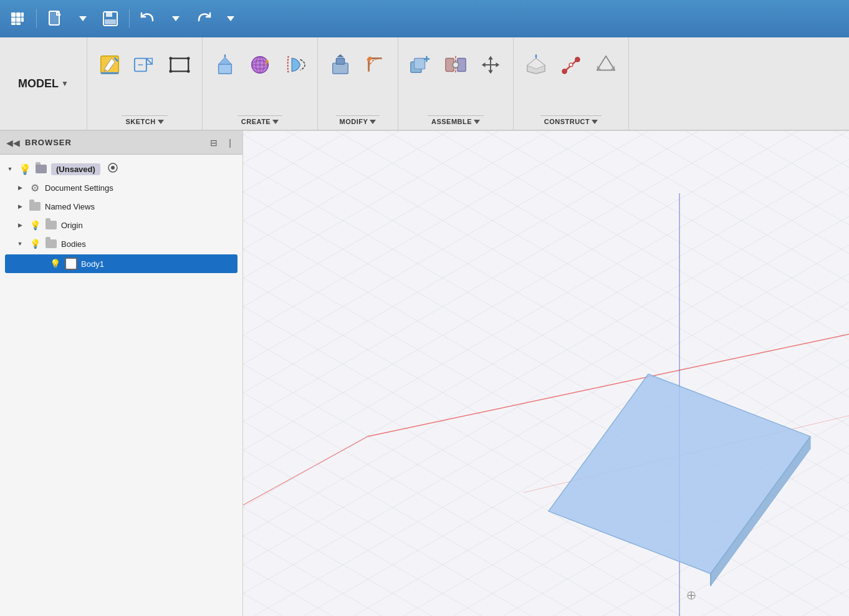 The width and height of the screenshot is (849, 616). I want to click on create-label: CREATE, so click(256, 122).